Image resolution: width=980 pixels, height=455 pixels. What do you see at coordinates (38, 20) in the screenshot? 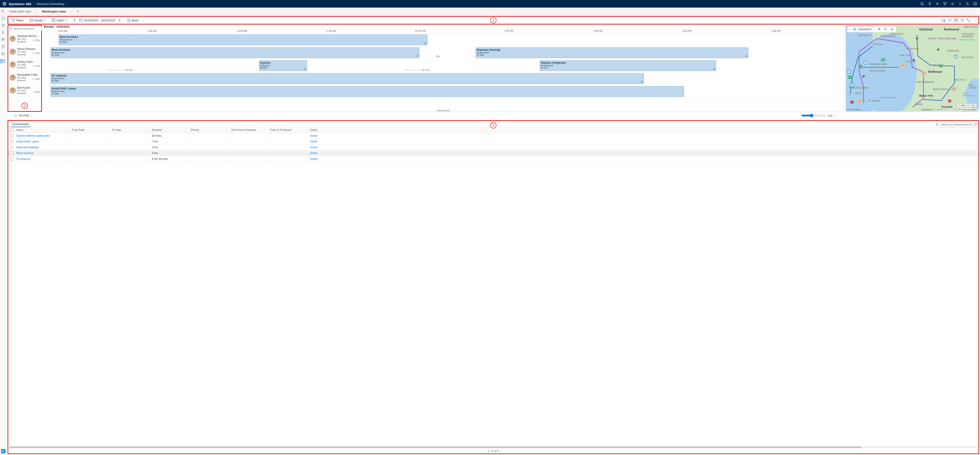
I see `timescale-dropdown: Hourly` at bounding box center [38, 20].